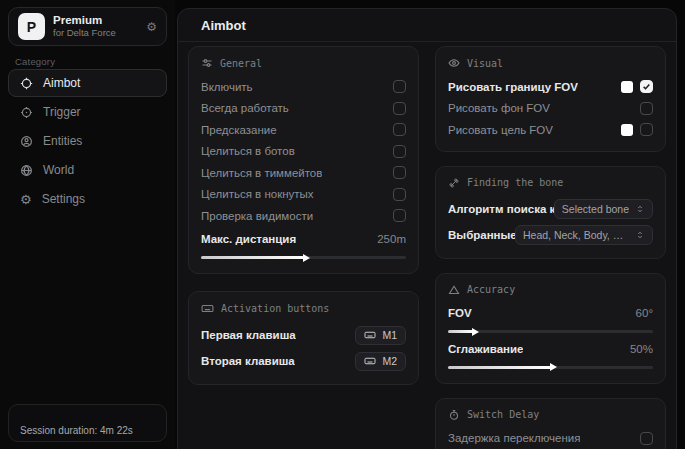  What do you see at coordinates (88, 199) in the screenshot?
I see `sidebar-item-settings: ⚙ Settings` at bounding box center [88, 199].